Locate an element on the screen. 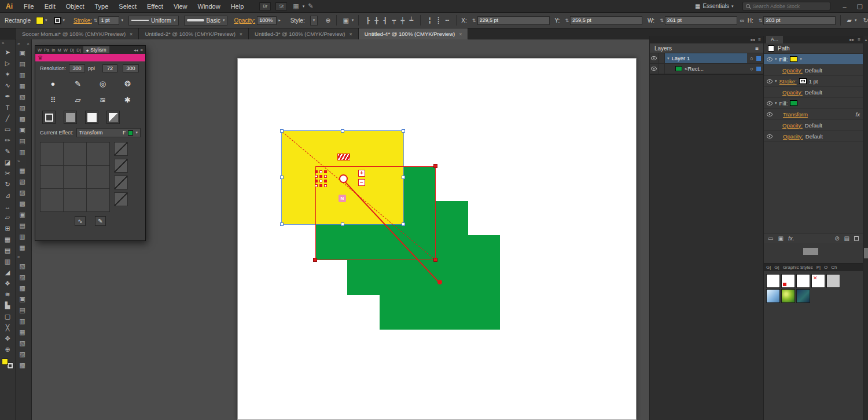 This screenshot has width=868, height=420. stylism-active-tab: ◆ Stylism is located at coordinates (96, 50).